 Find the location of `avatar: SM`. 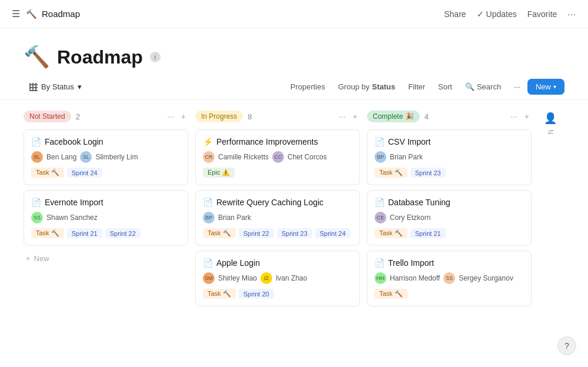

avatar: SM is located at coordinates (209, 278).